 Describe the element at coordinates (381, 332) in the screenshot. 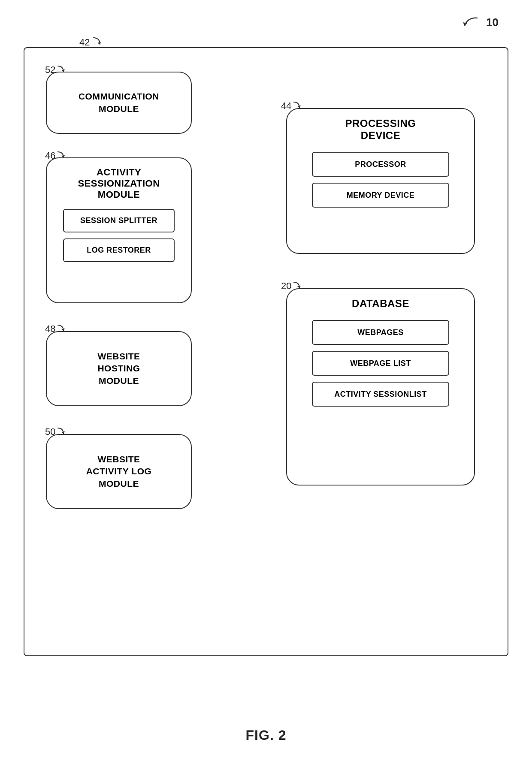

I see `webpages-box: WEBPAGES` at that location.